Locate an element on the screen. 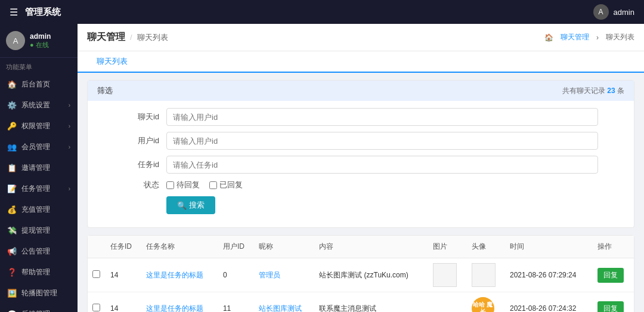  breadcrumb-parent-link: 聊天管理 is located at coordinates (575, 37).